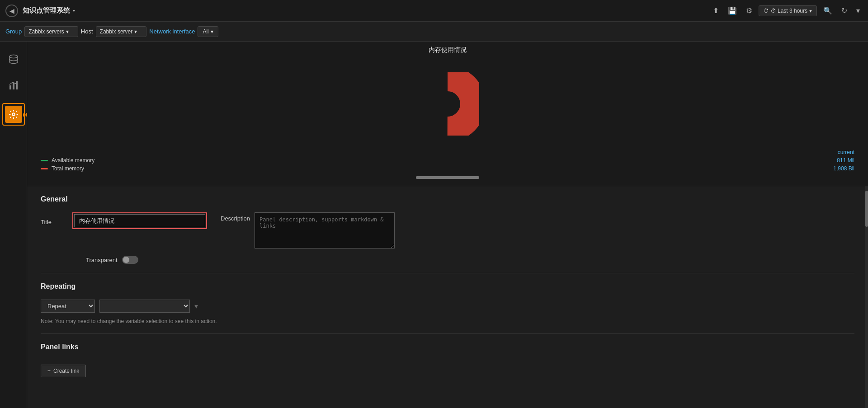 This screenshot has width=868, height=408. Describe the element at coordinates (787, 11) in the screenshot. I see `top-bar-actions: ⬆ 💾 ⚙ ⏱ ⏱ Last 3 hours ▾ 🔍 ↻ ▾` at that location.